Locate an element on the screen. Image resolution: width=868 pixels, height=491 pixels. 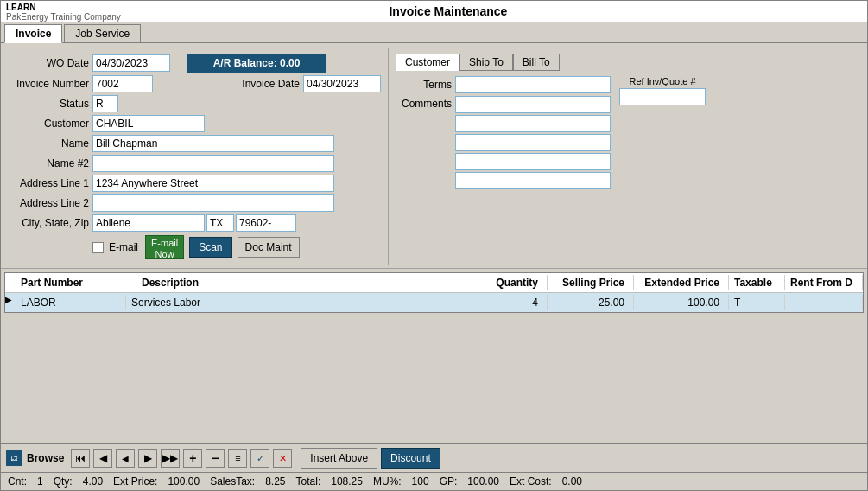
row-part: LABOR is located at coordinates (71, 303).